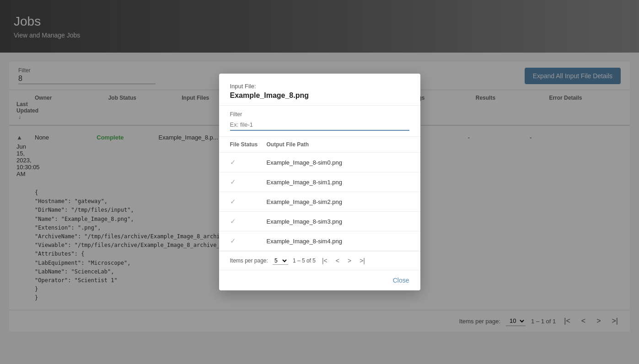 Image resolution: width=639 pixels, height=364 pixels. I want to click on modal-first-page-button: |<, so click(325, 261).